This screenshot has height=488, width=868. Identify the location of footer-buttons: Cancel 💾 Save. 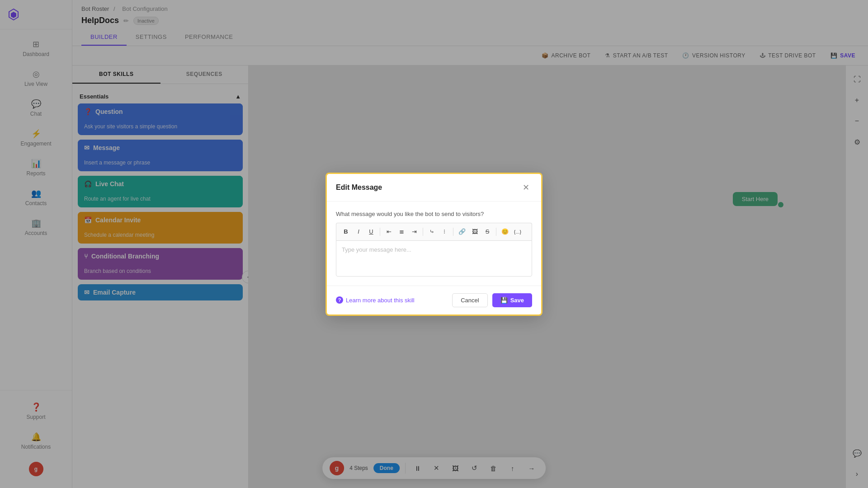
(492, 300).